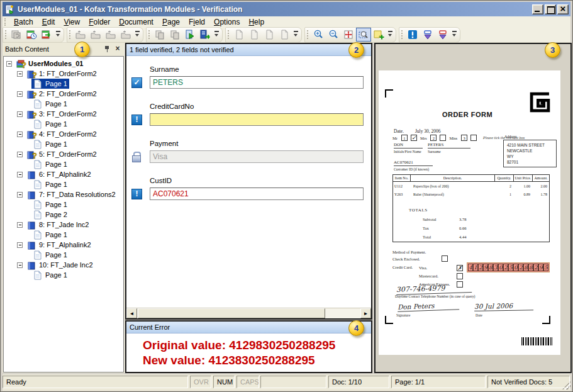 This screenshot has width=573, height=392. Describe the element at coordinates (64, 225) in the screenshot. I see `tree-document-item: 8: FT_Jade Inc2` at that location.